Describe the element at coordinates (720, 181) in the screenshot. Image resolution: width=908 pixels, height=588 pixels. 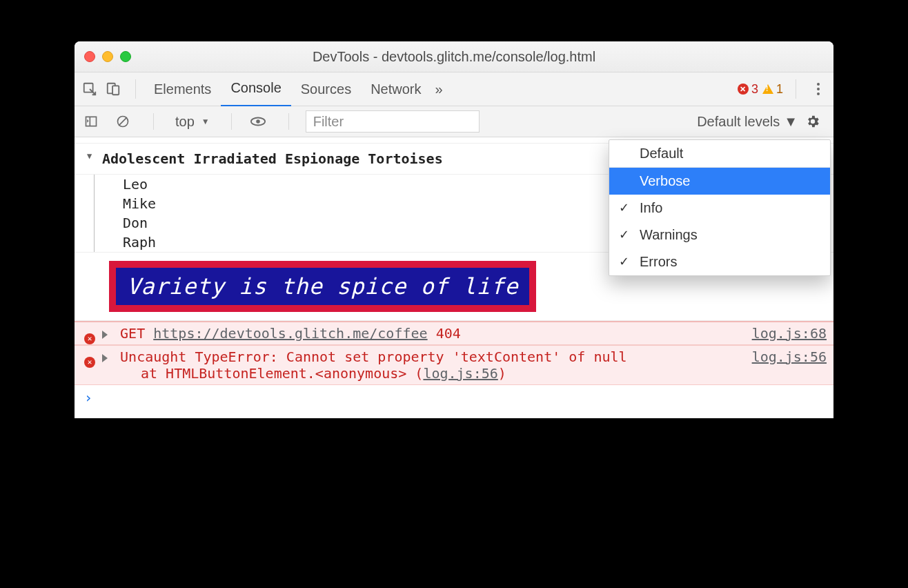
I see `dropdown-item-verbose: Verbose` at that location.